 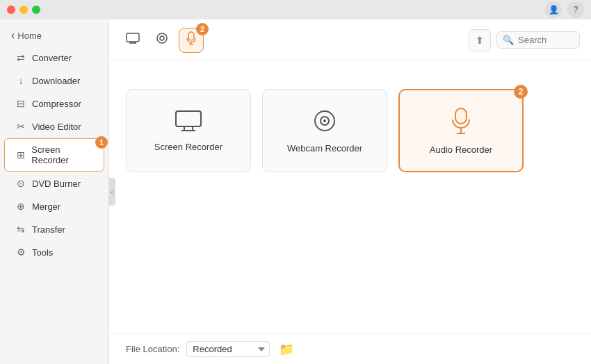 What do you see at coordinates (54, 252) in the screenshot?
I see `sidebar-item-tools: ⚙ Tools` at bounding box center [54, 252].